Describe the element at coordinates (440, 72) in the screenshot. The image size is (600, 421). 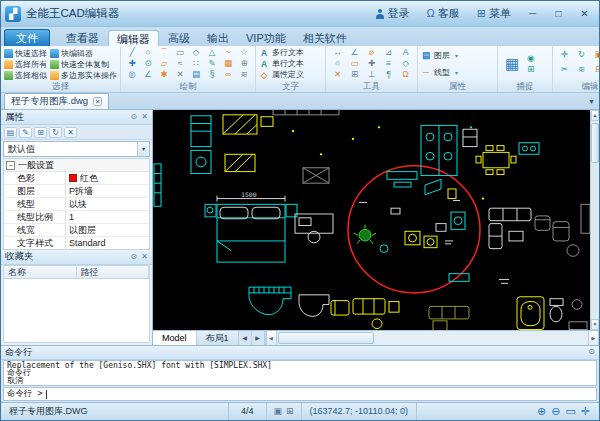
I see `linetype-button: ─线型▾` at that location.